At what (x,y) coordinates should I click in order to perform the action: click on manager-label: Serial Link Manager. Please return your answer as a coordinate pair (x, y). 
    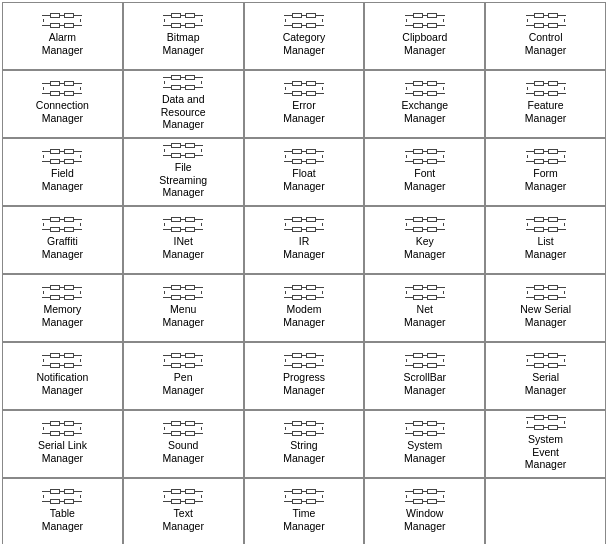
    Looking at the image, I should click on (62, 452).